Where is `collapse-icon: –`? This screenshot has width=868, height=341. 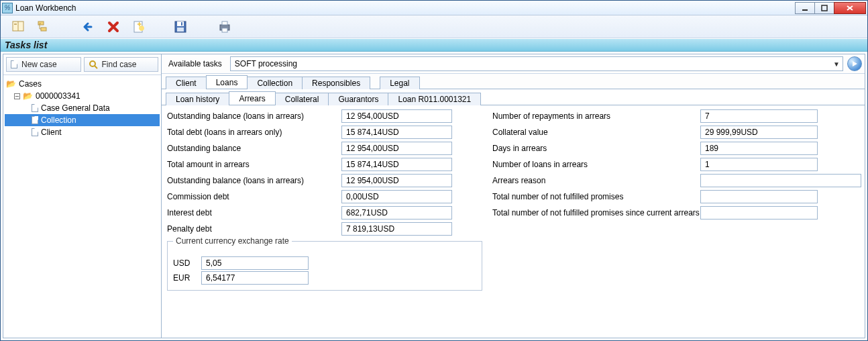
collapse-icon: – is located at coordinates (17, 97).